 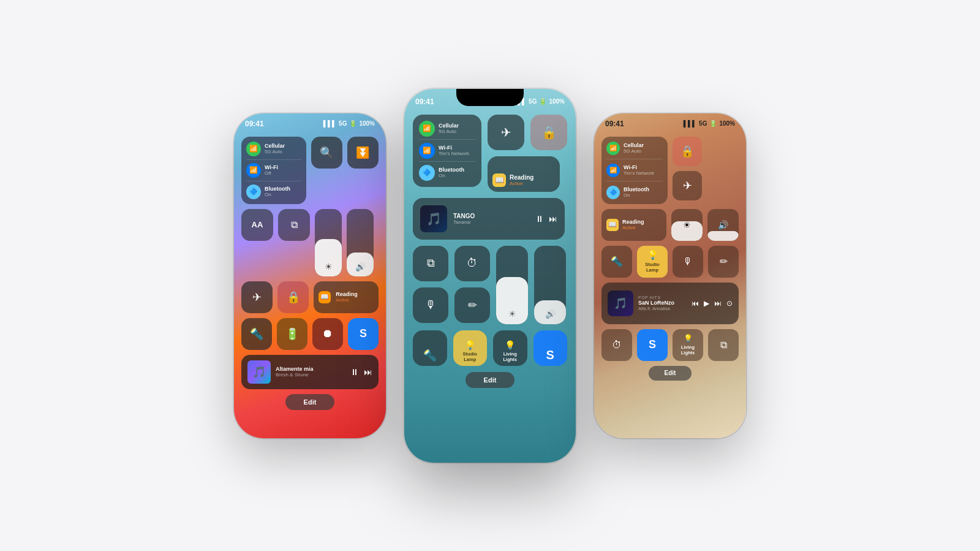 What do you see at coordinates (347, 294) in the screenshot?
I see `left-reading-label: Reading` at bounding box center [347, 294].